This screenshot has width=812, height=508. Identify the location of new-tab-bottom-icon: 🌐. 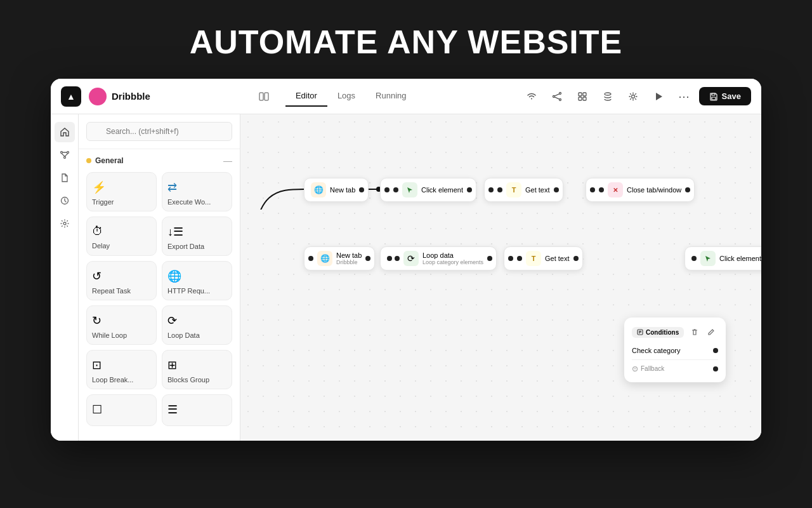
(325, 258).